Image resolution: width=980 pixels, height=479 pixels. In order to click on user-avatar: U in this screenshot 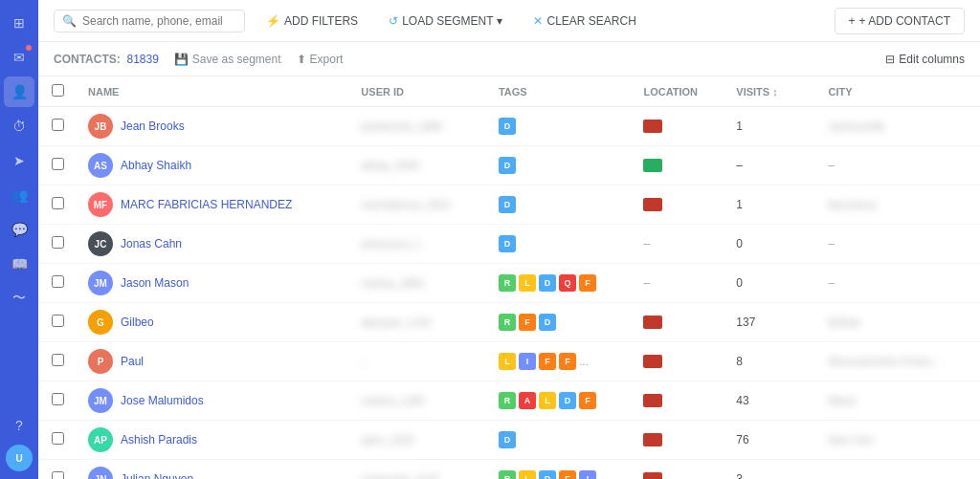, I will do `click(19, 458)`.